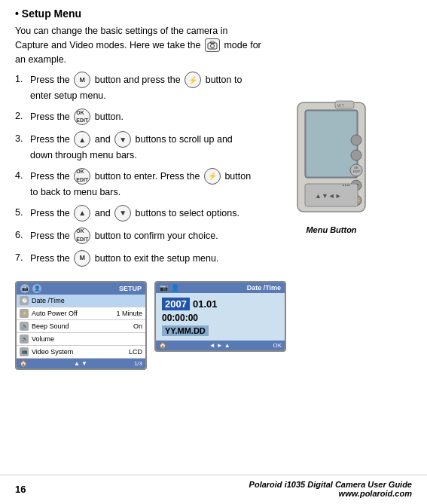 The width and height of the screenshot is (427, 504). I want to click on datetime-content: 2007 01.01 00:00:00 YY.MM.DD, so click(220, 316).